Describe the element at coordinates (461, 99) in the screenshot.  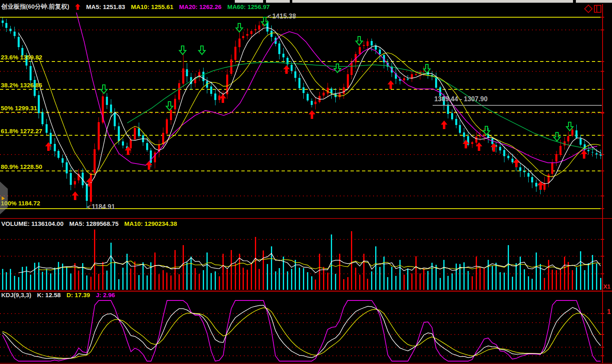
I see `price-range-annotation: 1309.44 - 1307.90` at that location.